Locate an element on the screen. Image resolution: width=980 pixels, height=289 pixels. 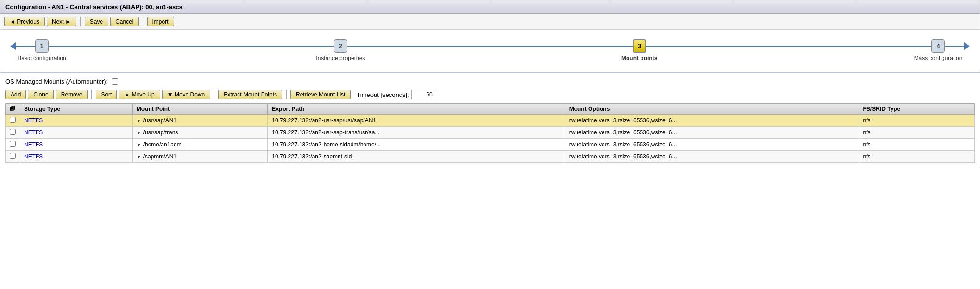
col-header-copy: 🗐 is located at coordinates (13, 109).